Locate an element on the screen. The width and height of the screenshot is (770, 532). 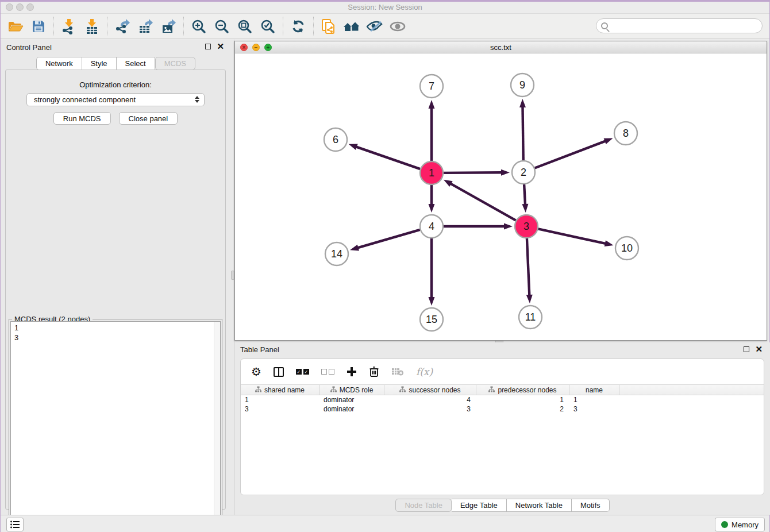
zoom-in-button is located at coordinates (199, 26).